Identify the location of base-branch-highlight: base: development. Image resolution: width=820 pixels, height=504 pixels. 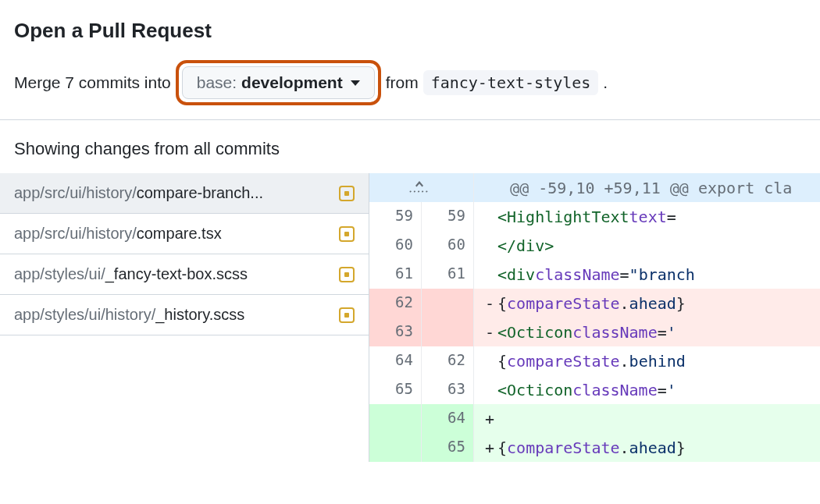
(278, 83).